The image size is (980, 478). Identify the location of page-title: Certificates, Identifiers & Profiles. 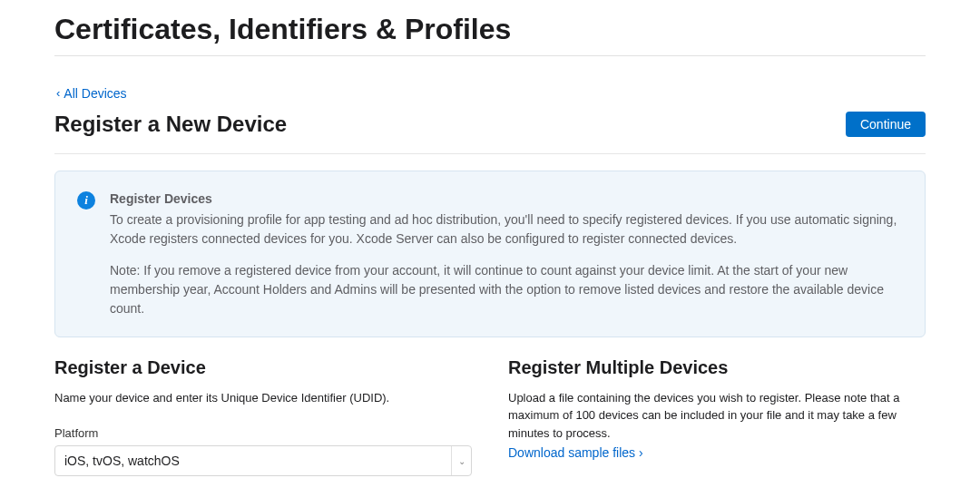
(490, 28).